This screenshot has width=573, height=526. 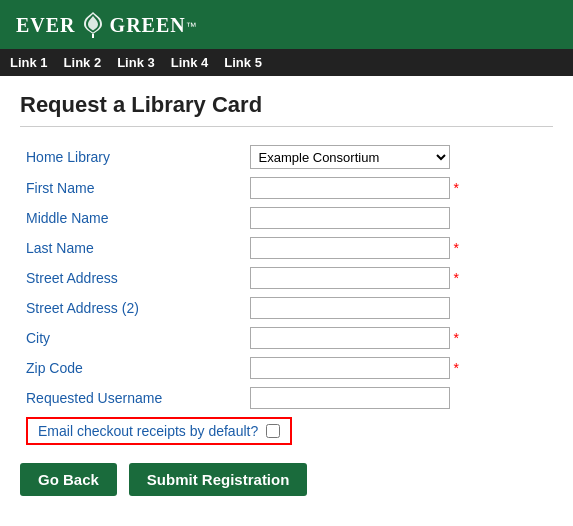 What do you see at coordinates (286, 398) in the screenshot?
I see `username-row: Requested Username` at bounding box center [286, 398].